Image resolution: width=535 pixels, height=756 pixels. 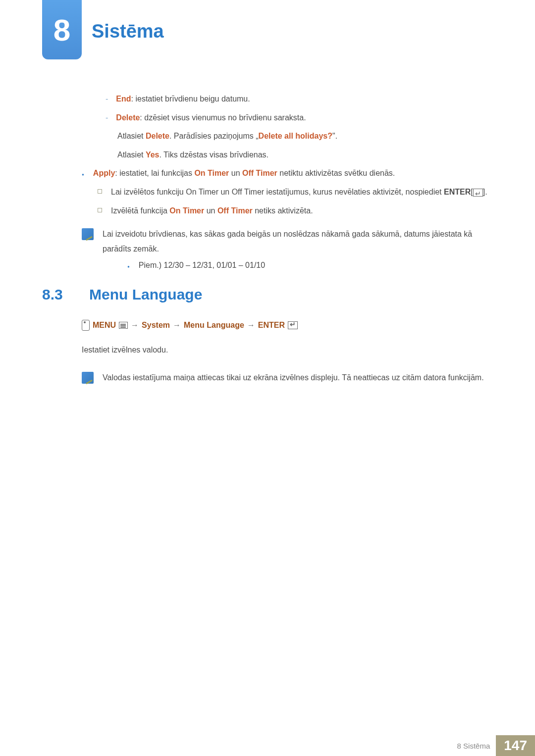 What do you see at coordinates (202, 265) in the screenshot?
I see `example-text: Piem.) 12/30 – 12/31, 01/01 – 01/10` at bounding box center [202, 265].